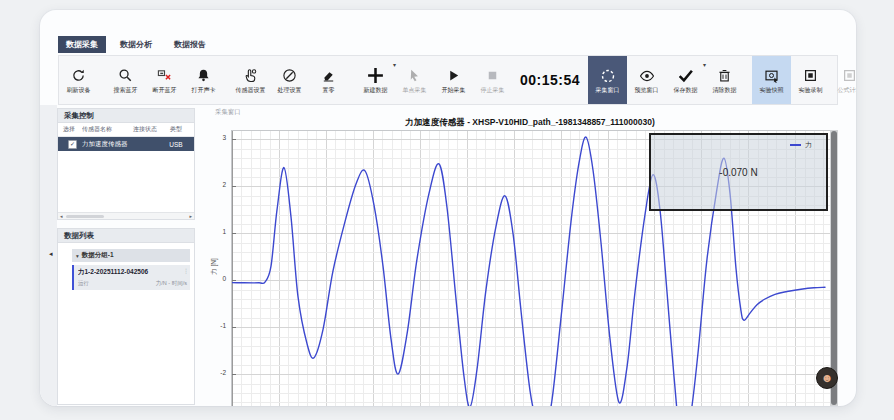 This screenshot has height=420, width=894. Describe the element at coordinates (376, 80) in the screenshot. I see `new-data-button: ▾ 新建数据` at that location.